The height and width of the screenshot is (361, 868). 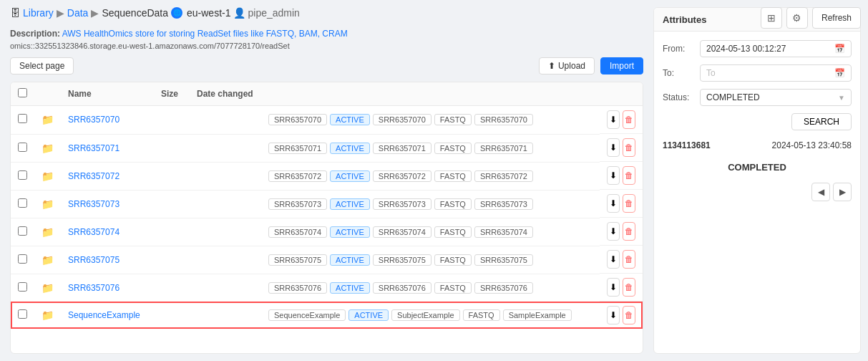 What do you see at coordinates (39, 13) in the screenshot?
I see `breadcrumb-library: Library` at bounding box center [39, 13].